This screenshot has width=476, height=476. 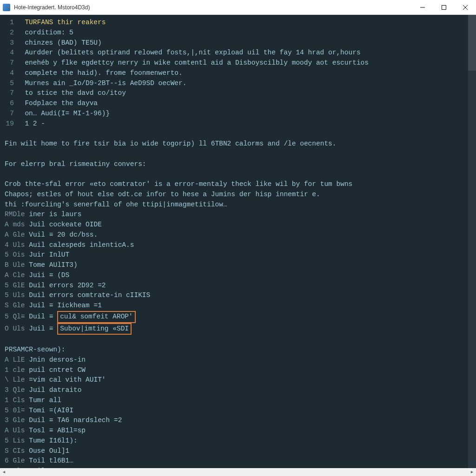 I want to click on log-line: A mds Juil cockeate OIDE, so click(x=234, y=225).